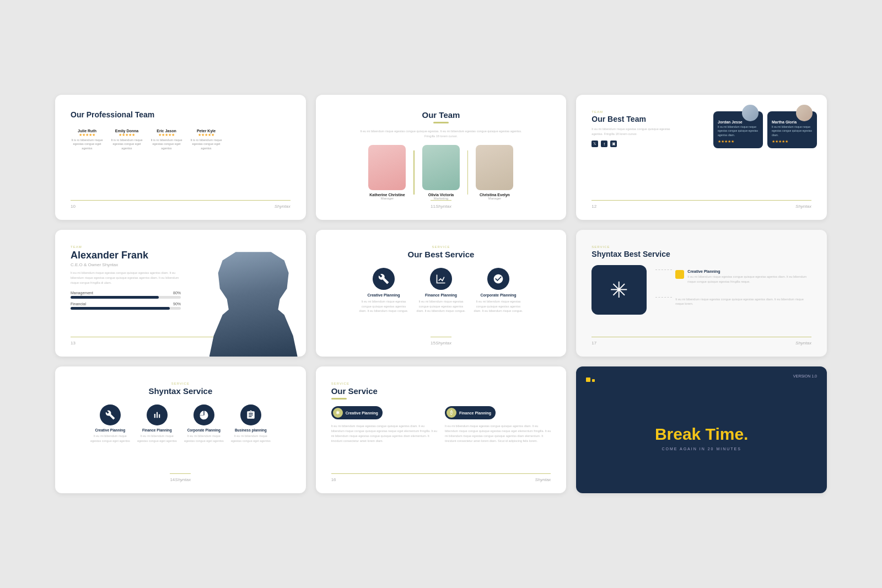 This screenshot has height=588, width=882. Describe the element at coordinates (441, 424) in the screenshot. I see `services-row: ✱ Creative Planning It eu mi bibendum ri…` at that location.